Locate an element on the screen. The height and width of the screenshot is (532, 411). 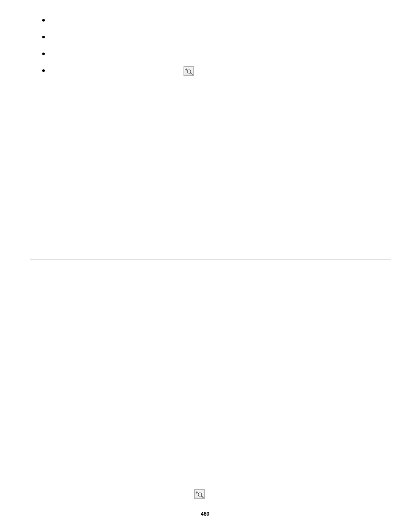
page-number: 480 is located at coordinates (205, 514).